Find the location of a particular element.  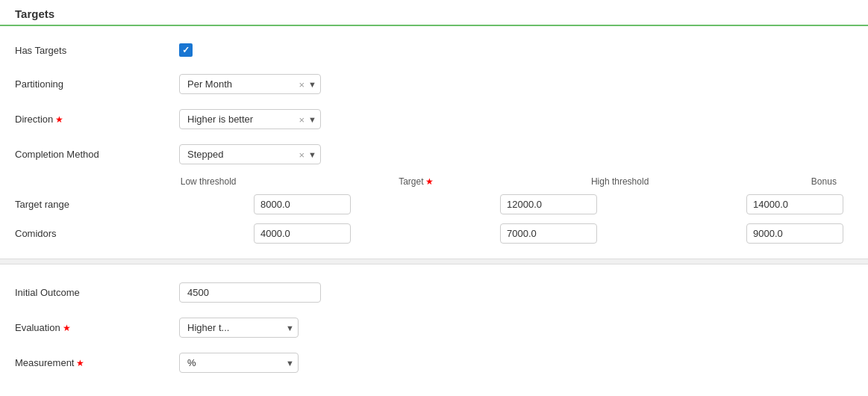

comidors-label: Comidors is located at coordinates (97, 233).